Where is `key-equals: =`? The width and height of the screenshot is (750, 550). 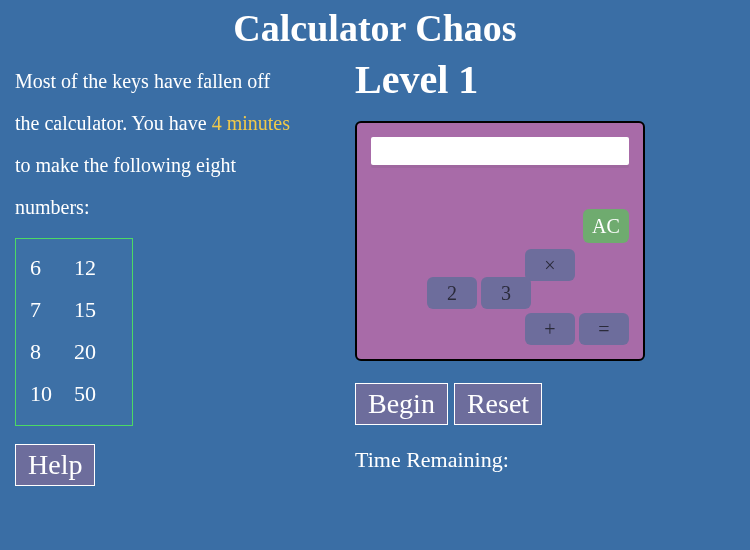 key-equals: = is located at coordinates (604, 329).